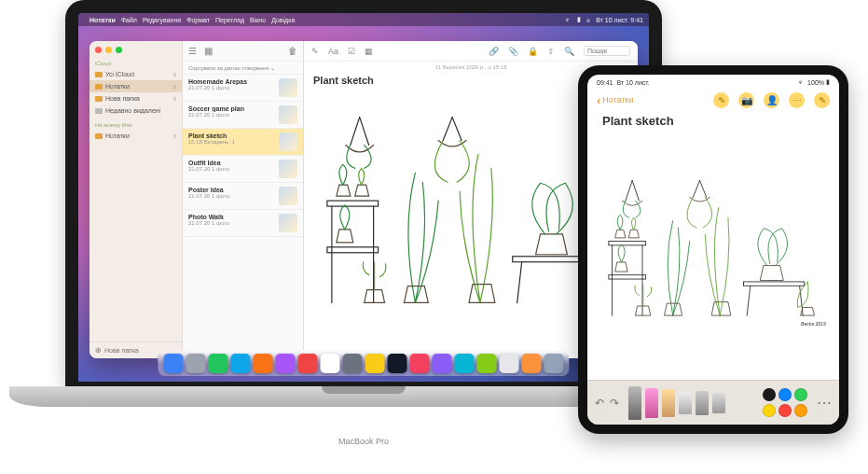  What do you see at coordinates (369, 51) in the screenshot?
I see `table-icon: ▦` at bounding box center [369, 51].